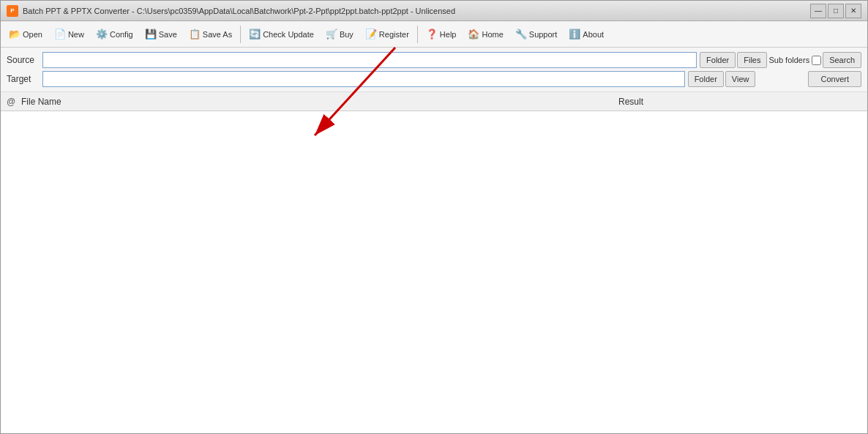  What do you see at coordinates (217, 34) in the screenshot?
I see `save-as-label: Save As` at bounding box center [217, 34].